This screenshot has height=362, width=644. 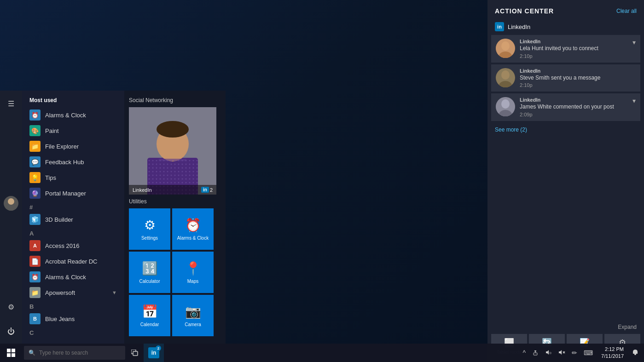 I want to click on app-item-alarms-clock-2: ⏰ Alarms & Clock, so click(x=73, y=277).